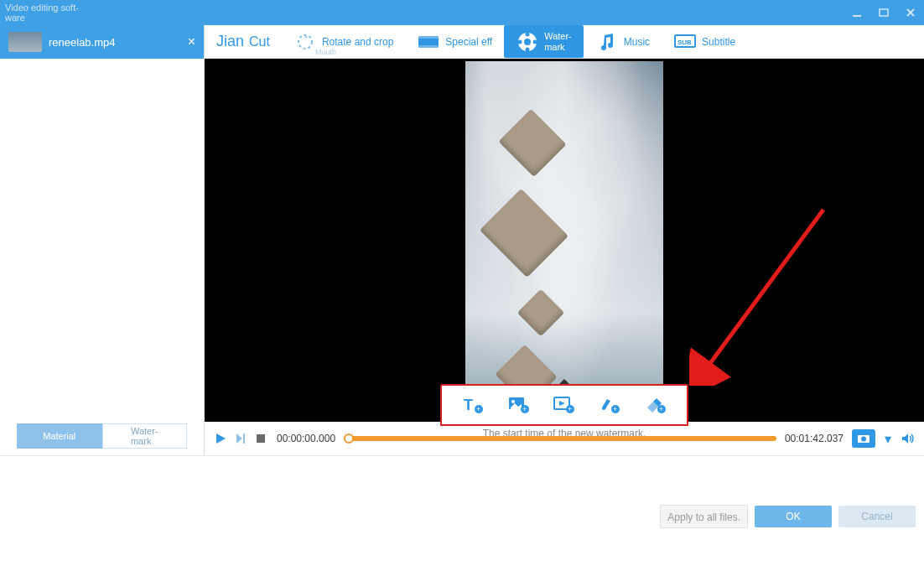 The image size is (924, 571). What do you see at coordinates (564, 405) in the screenshot?
I see `add-video-watermark-button: +` at bounding box center [564, 405].